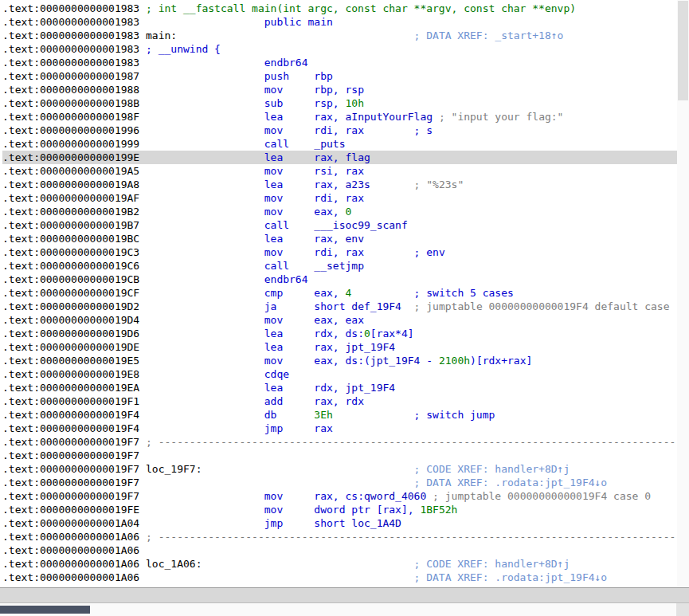 This screenshot has height=616, width=689. What do you see at coordinates (346, 387) in the screenshot?
I see `asm-line: .text:00000000000019EA lea rdx, jpt_19F4` at bounding box center [346, 387].